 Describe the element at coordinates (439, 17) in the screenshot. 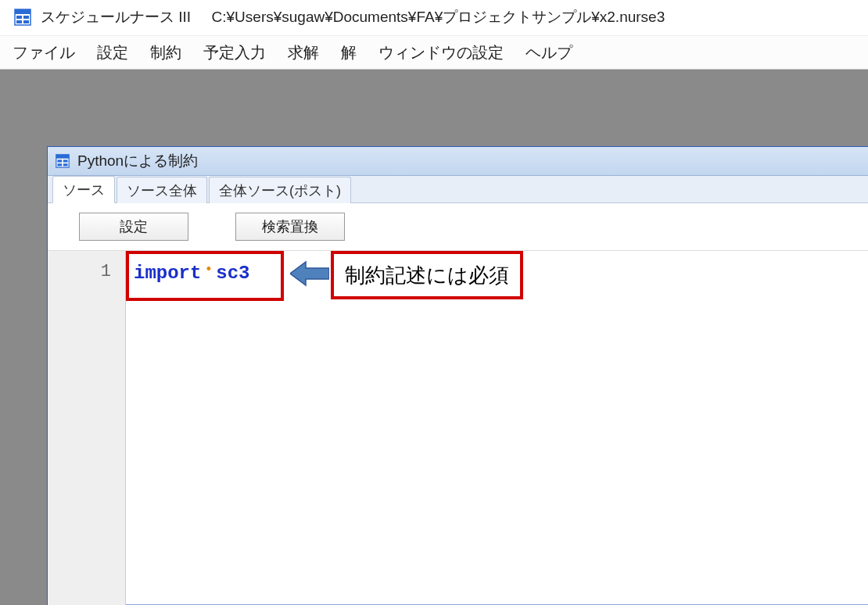

I see `file-path: C:¥Users¥sugaw¥Documents¥FA¥プロジェクトサンプル¥x…` at that location.